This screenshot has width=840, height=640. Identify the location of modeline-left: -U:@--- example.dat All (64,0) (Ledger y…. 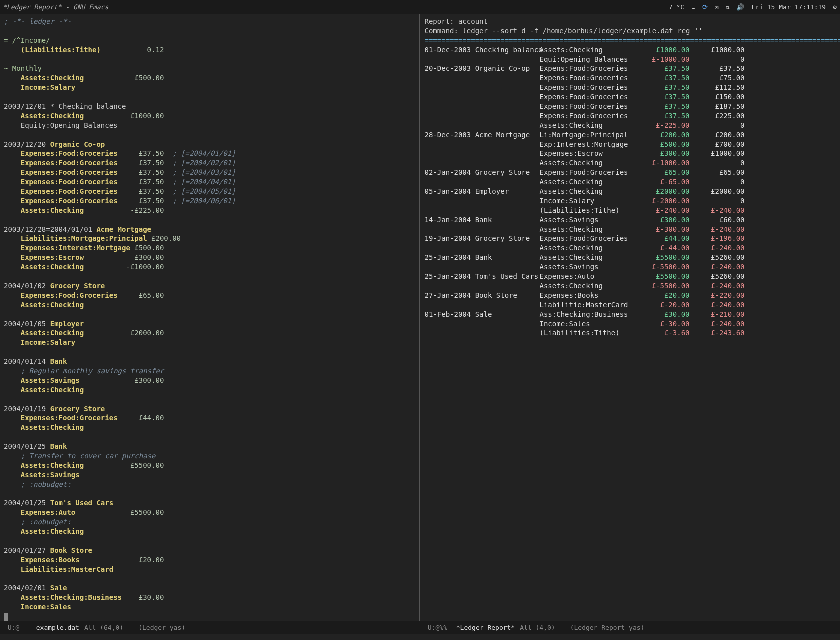
(210, 628).